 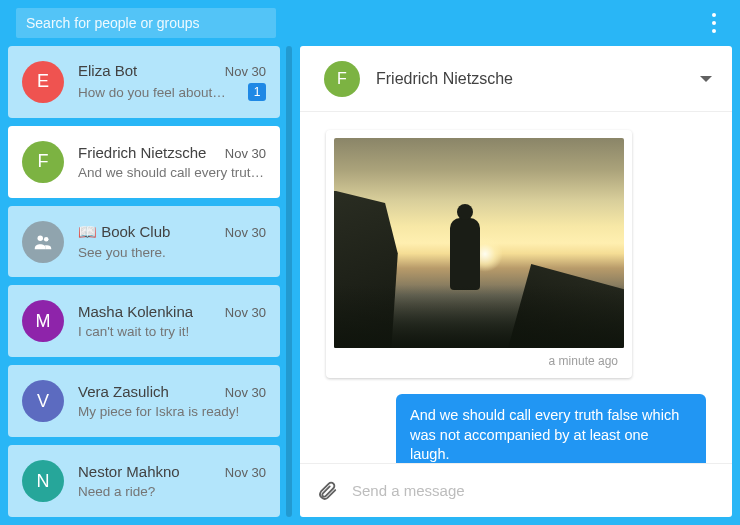 I want to click on conversation-name: Masha Kolenkina, so click(x=136, y=312).